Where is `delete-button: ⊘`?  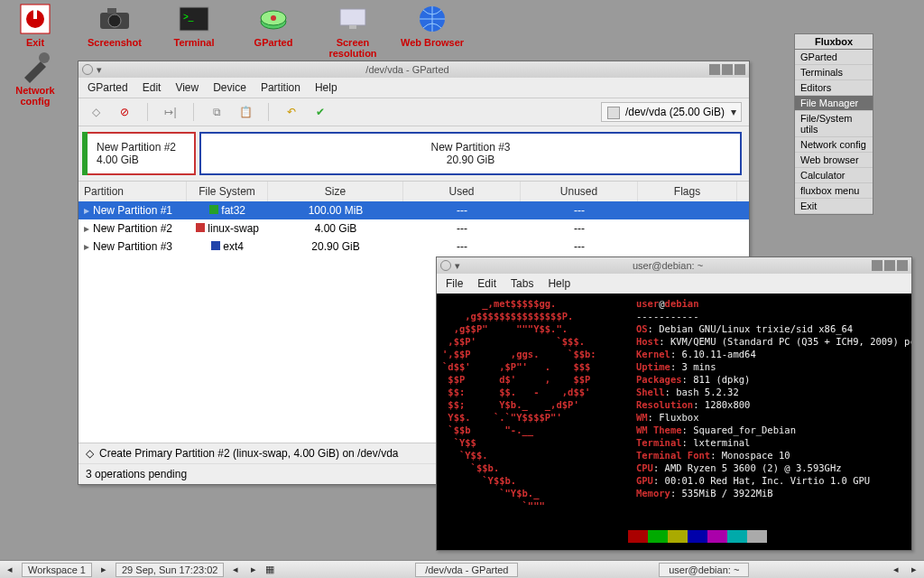 delete-button: ⊘ is located at coordinates (125, 112).